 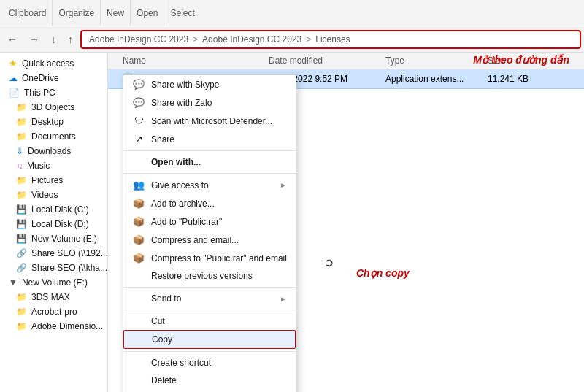 I want to click on sidebar-item-onedrive: ☁ OneDrive, so click(x=54, y=78).